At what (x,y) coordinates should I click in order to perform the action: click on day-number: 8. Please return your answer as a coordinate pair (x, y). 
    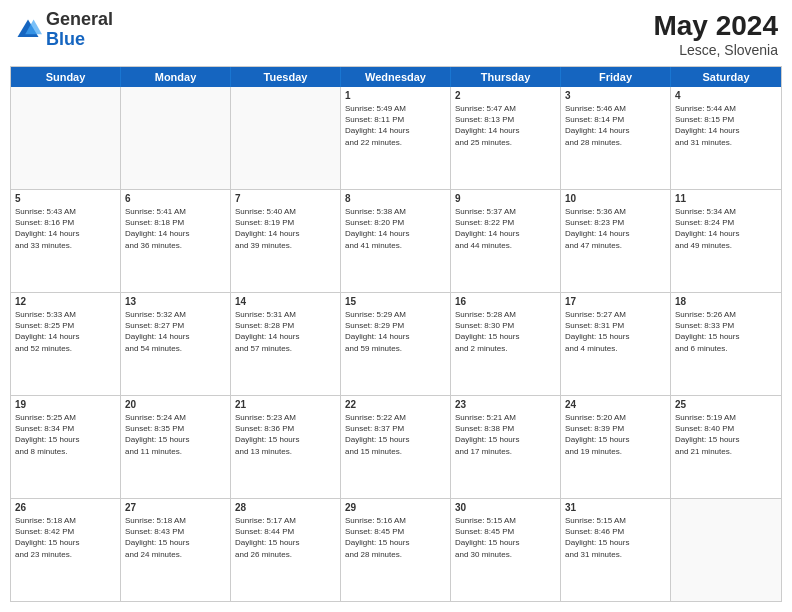
    Looking at the image, I should click on (396, 198).